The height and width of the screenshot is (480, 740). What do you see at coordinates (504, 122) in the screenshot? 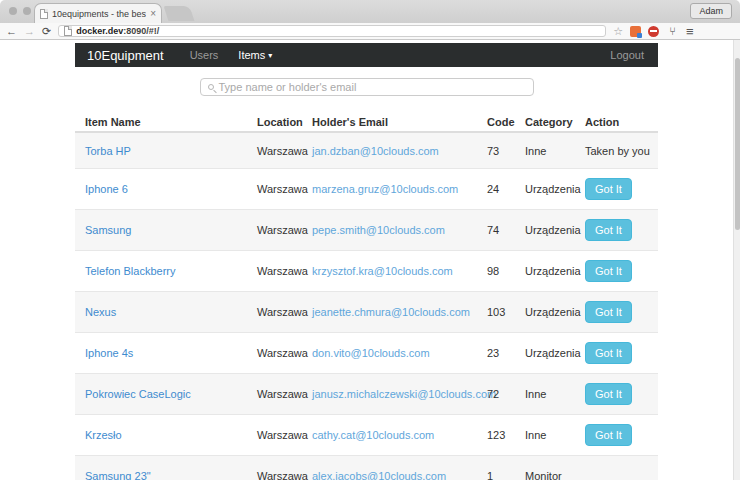
I see `column-header-code: Code` at bounding box center [504, 122].